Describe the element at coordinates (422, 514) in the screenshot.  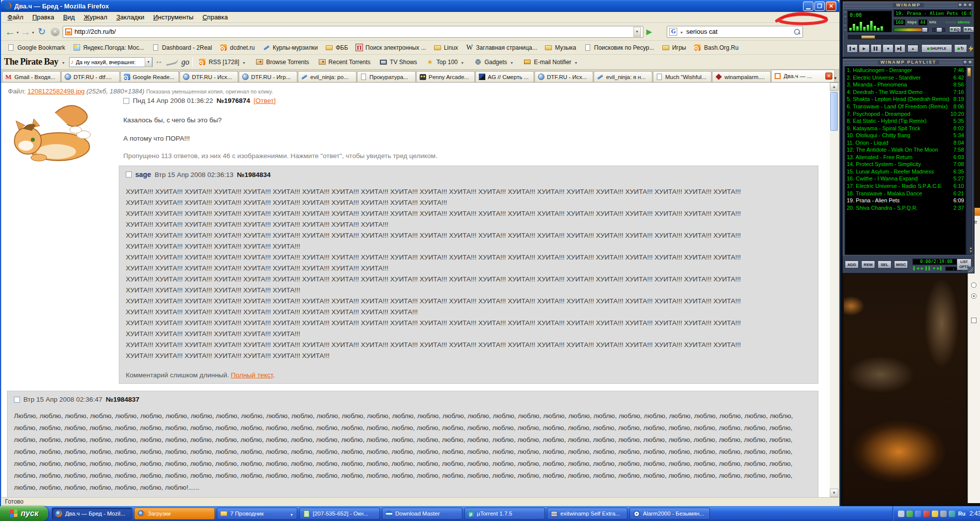
I see `taskbar-task: Download Master` at that location.